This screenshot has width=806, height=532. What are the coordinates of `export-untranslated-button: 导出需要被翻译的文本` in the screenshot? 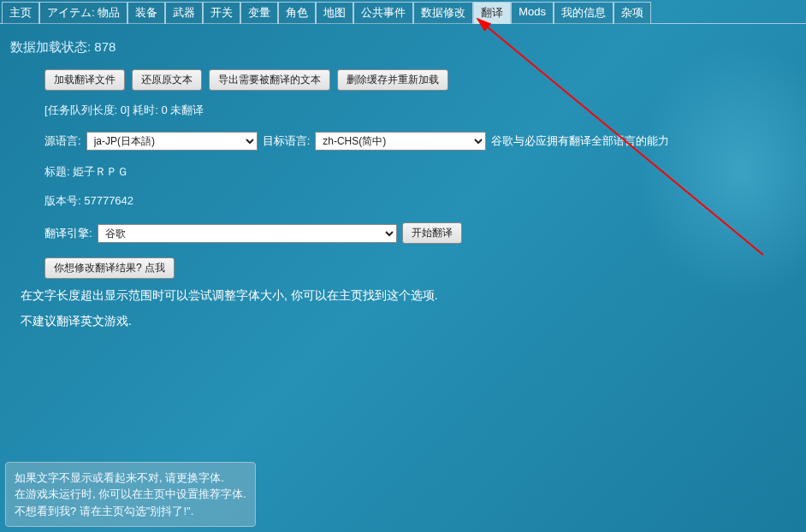 It's located at (270, 80).